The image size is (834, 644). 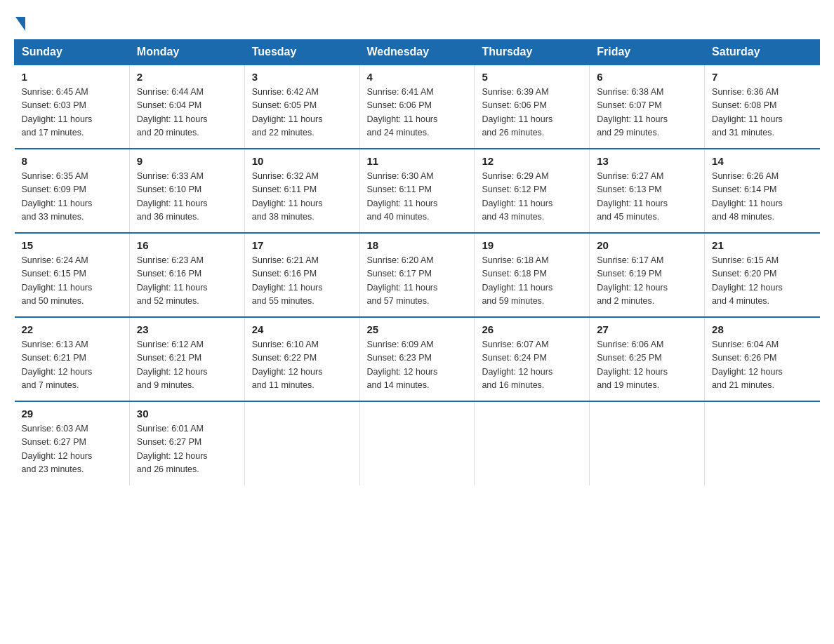 What do you see at coordinates (187, 197) in the screenshot?
I see `day-info: Sunrise: 6:33 AMSunset: 6:10 PMDaylight:…` at bounding box center [187, 197].